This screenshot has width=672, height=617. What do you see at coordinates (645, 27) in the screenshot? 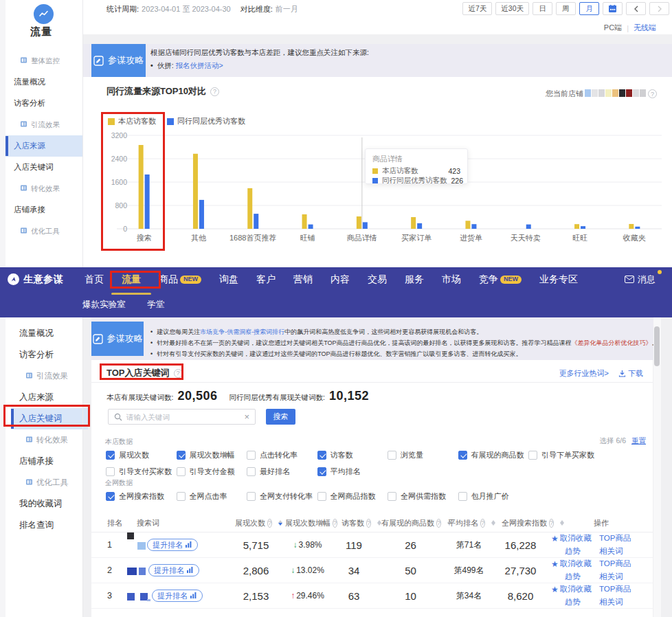
I see `device-tab-无线端: 无线端` at bounding box center [645, 27].